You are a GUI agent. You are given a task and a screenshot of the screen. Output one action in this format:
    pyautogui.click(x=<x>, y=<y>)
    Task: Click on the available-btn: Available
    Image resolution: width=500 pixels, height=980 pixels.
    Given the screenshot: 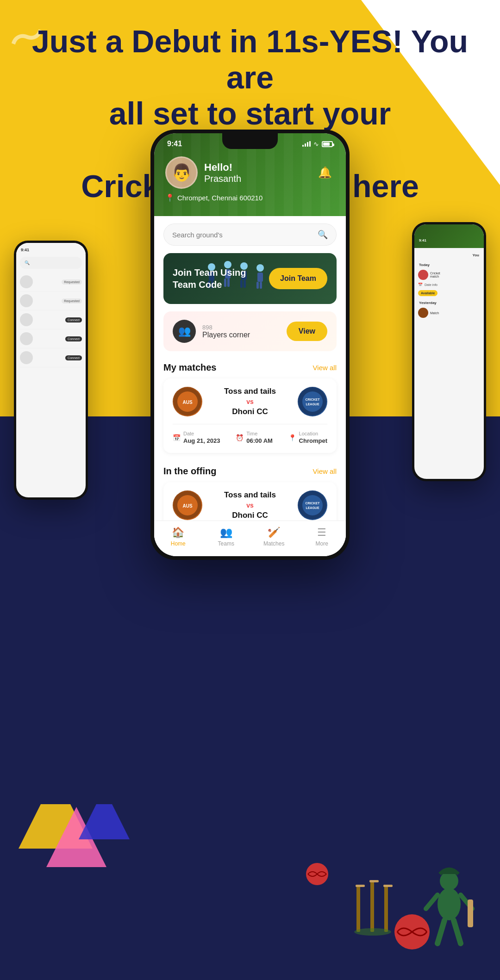 What is the action you would take?
    pyautogui.click(x=428, y=293)
    